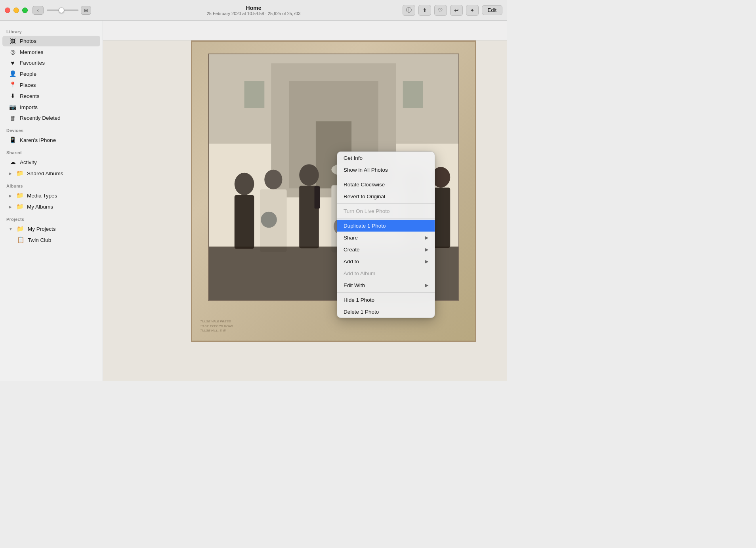 The width and height of the screenshot is (756, 548). I want to click on sidebar-label-places: Places, so click(28, 85).